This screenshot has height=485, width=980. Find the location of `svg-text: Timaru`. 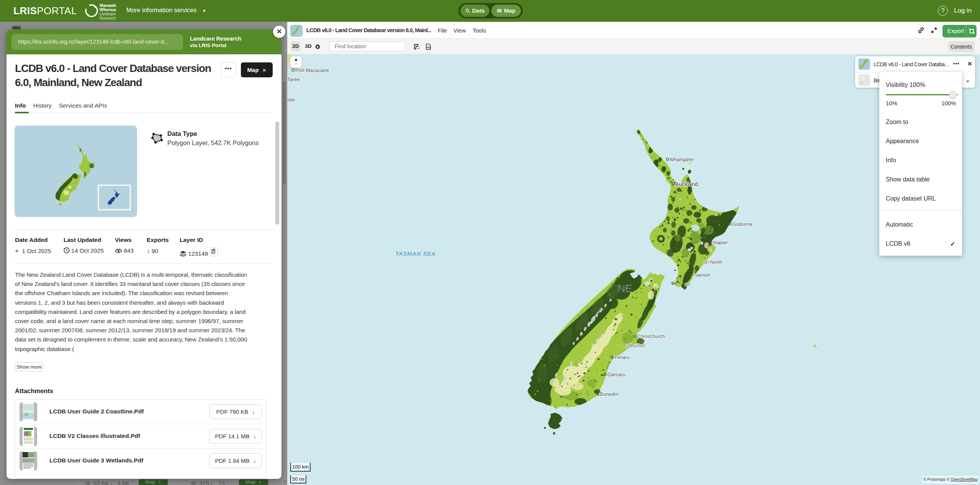

svg-text: Timaru is located at coordinates (622, 358).